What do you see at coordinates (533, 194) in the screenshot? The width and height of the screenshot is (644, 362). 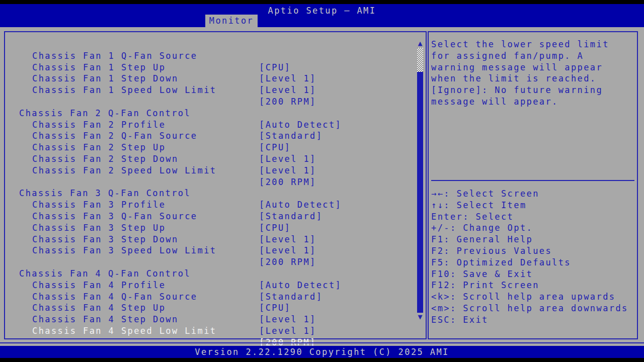 I see `hotkey-line: →←: Select Screen` at bounding box center [533, 194].